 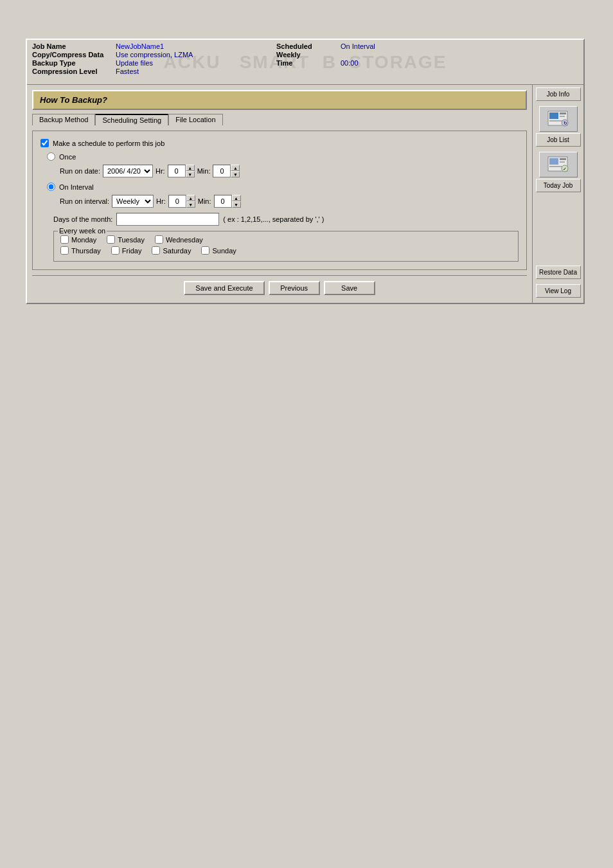 What do you see at coordinates (558, 94) in the screenshot?
I see `job-info-button: Job Info` at bounding box center [558, 94].